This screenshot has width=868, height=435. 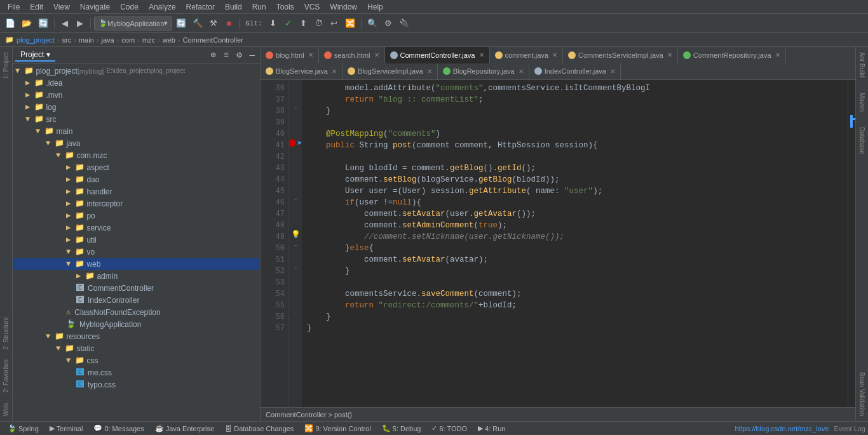 What do you see at coordinates (136, 300) in the screenshot?
I see `tree-index-controller: 🅲 IndexController` at bounding box center [136, 300].